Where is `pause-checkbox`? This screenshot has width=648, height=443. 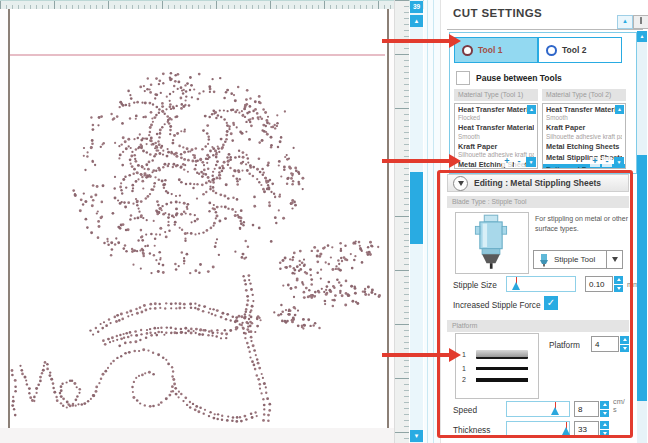
pause-checkbox is located at coordinates (463, 78).